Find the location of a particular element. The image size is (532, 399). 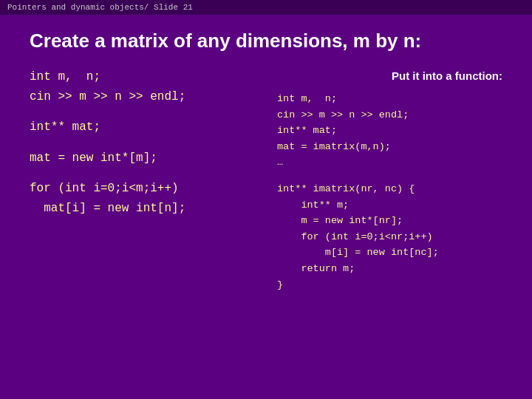

slide-title: Create a matrix of any dimensions, m by … is located at coordinates (266, 41).